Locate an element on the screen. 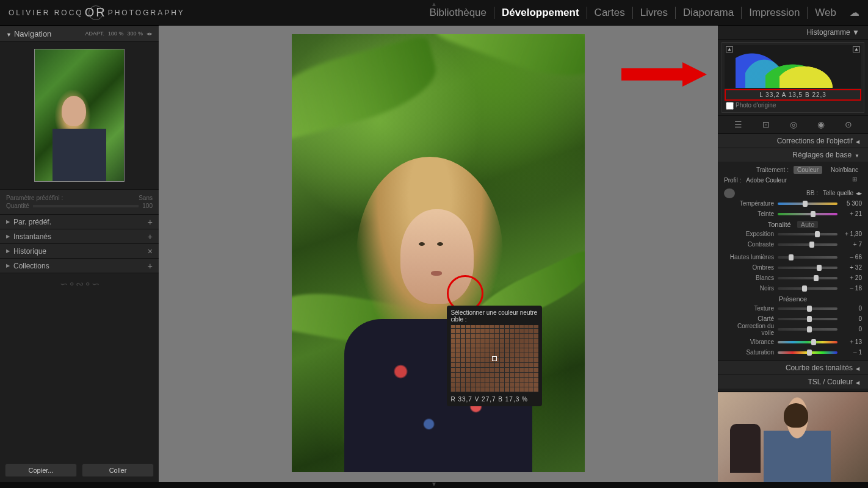 The height and width of the screenshot is (488, 868). vibrance-value: + 13 is located at coordinates (852, 342).